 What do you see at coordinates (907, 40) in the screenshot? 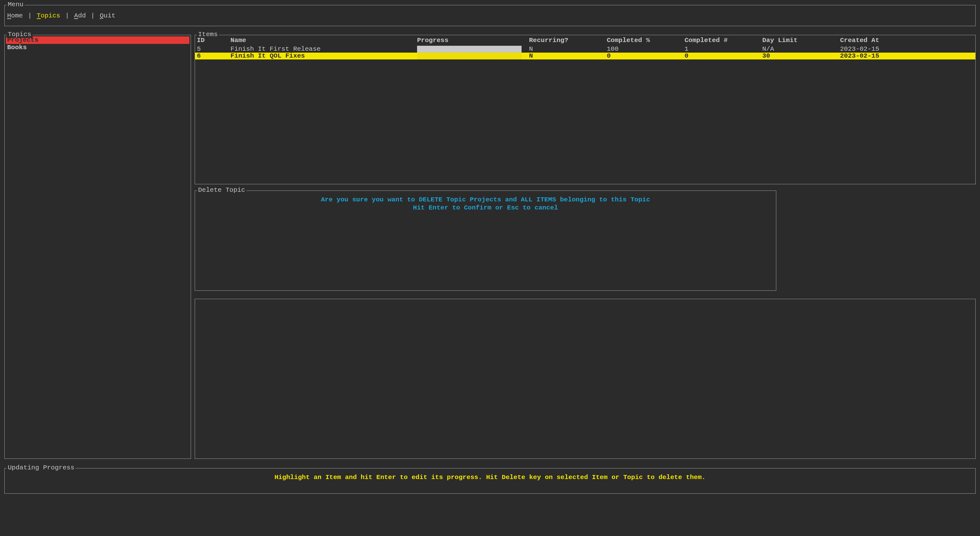
I see `col-created-at: Created At` at bounding box center [907, 40].